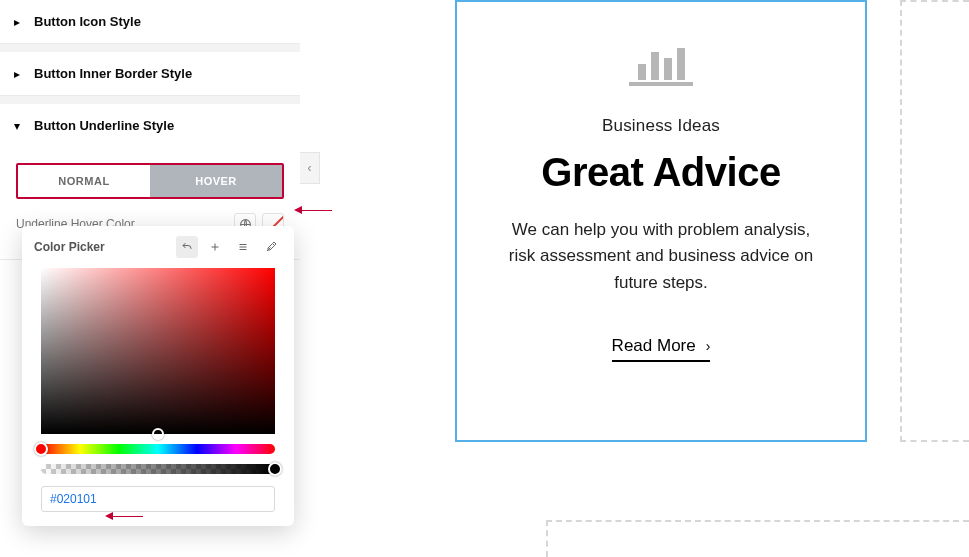 This screenshot has height=557, width=969. I want to click on section-title: Button Inner Border Style, so click(113, 74).